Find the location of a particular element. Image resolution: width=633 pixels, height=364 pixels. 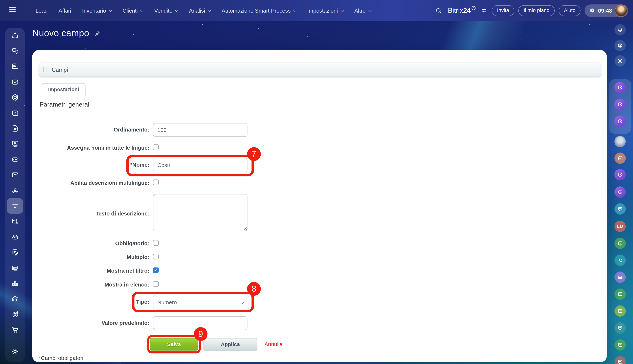

nome-input is located at coordinates (200, 165).